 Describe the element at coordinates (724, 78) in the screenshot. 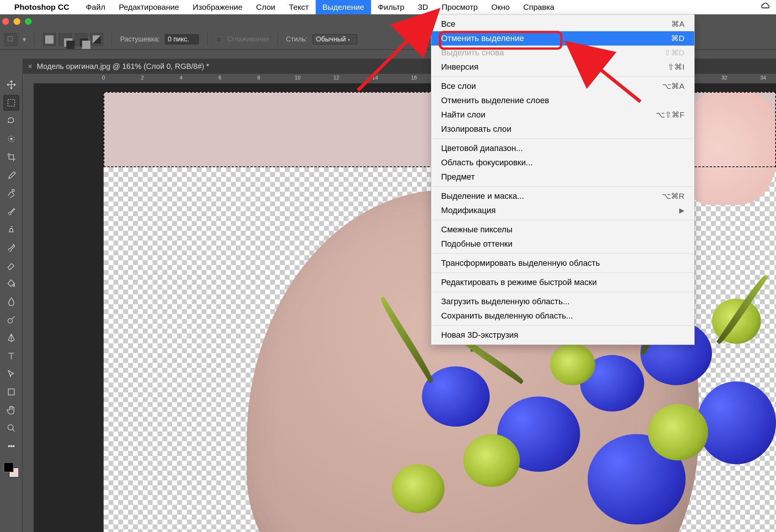

I see `ruler-tick: 32` at that location.